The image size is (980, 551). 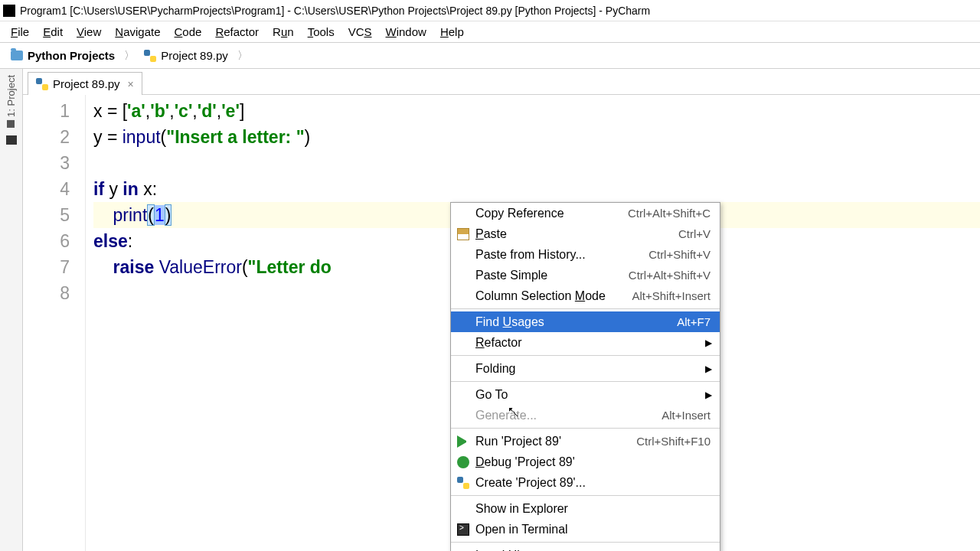 I want to click on paste-icon, so click(x=463, y=234).